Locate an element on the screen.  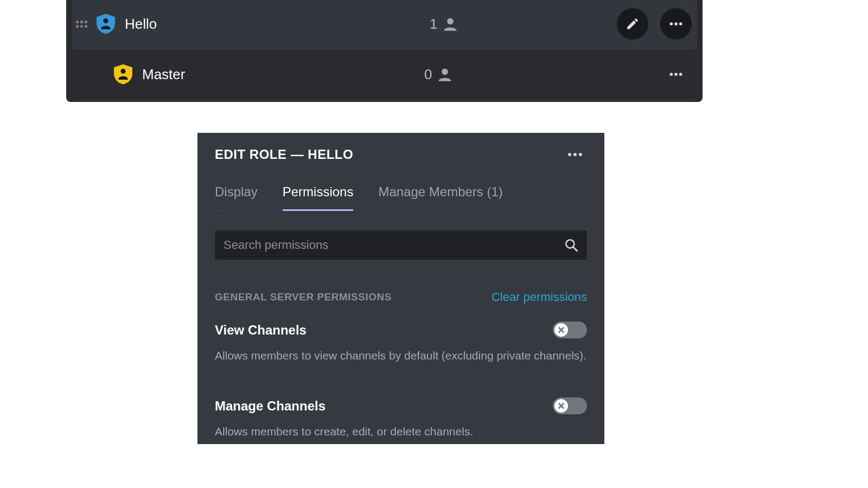
search-icon is located at coordinates (571, 245).